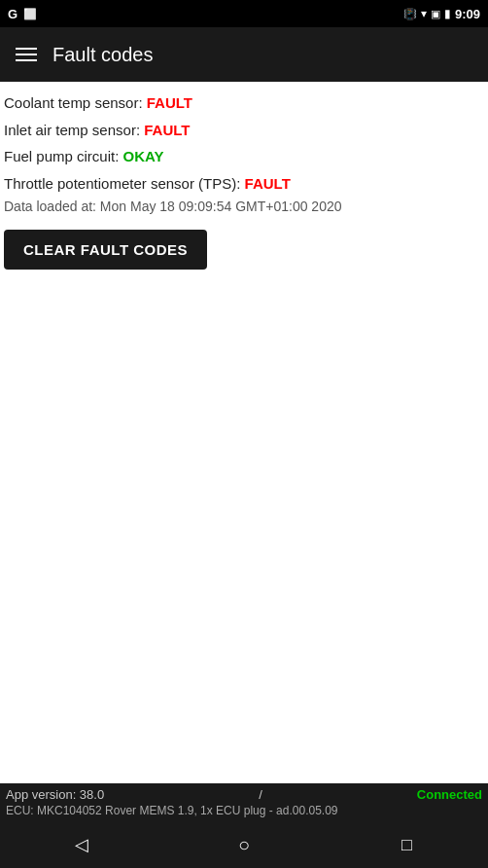  What do you see at coordinates (26, 54) in the screenshot?
I see `hamburger-menu-icon` at bounding box center [26, 54].